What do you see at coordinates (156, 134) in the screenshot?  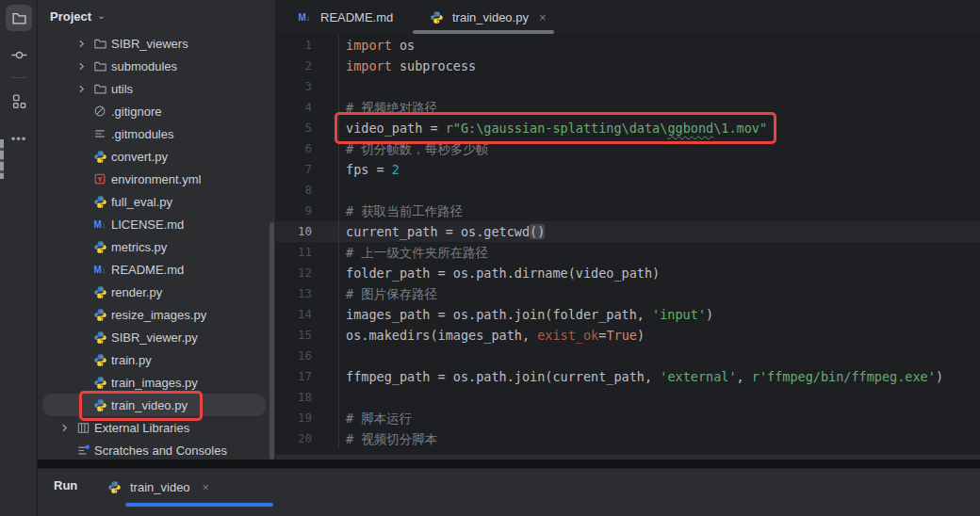 I see `tree-item--gitmodules: .gitmodules` at bounding box center [156, 134].